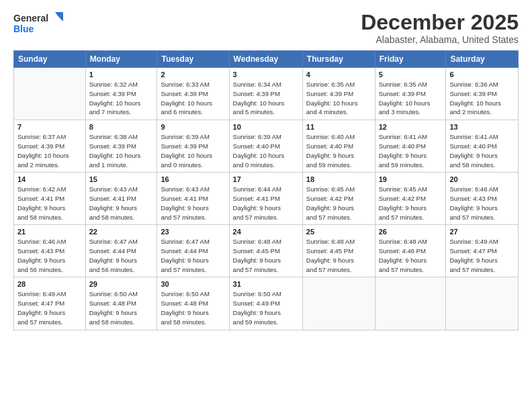 This screenshot has height=411, width=532. I want to click on table-row: 26Sunrise: 6:48 AMSunset: 4:46 PMDayligh…, so click(410, 251).